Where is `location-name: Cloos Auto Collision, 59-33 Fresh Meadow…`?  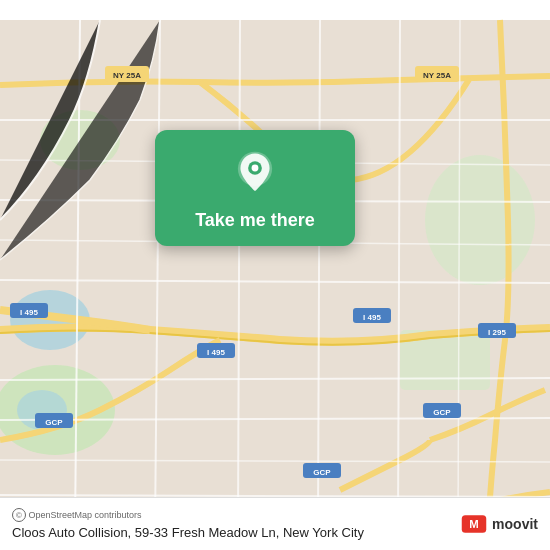 location-name: Cloos Auto Collision, 59-33 Fresh Meadow… is located at coordinates (188, 532).